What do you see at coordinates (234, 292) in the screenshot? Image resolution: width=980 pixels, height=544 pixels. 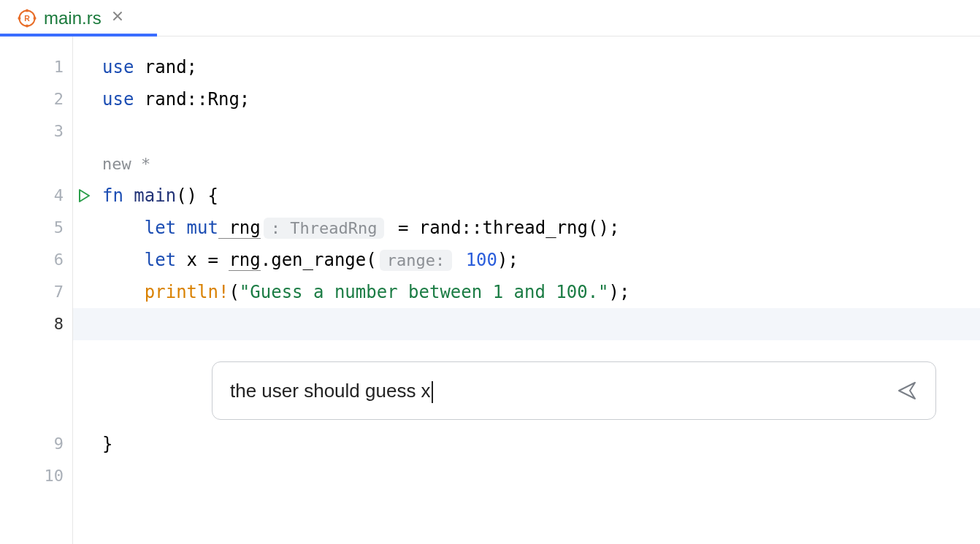 I see `code-text: (` at bounding box center [234, 292].